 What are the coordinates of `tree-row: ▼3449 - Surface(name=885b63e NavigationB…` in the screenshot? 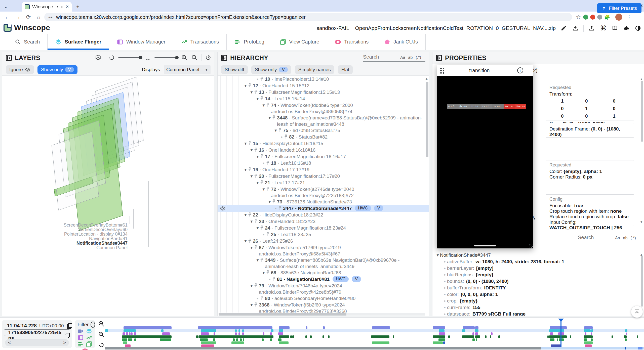 It's located at (323, 263).